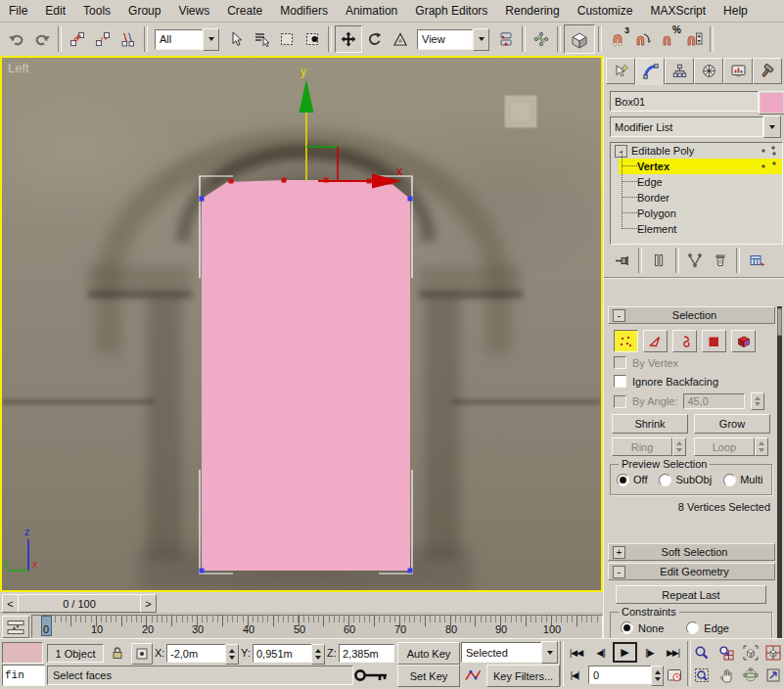 This screenshot has width=784, height=689. Describe the element at coordinates (695, 127) in the screenshot. I see `modifier-list-dropdown: Modifier List` at that location.